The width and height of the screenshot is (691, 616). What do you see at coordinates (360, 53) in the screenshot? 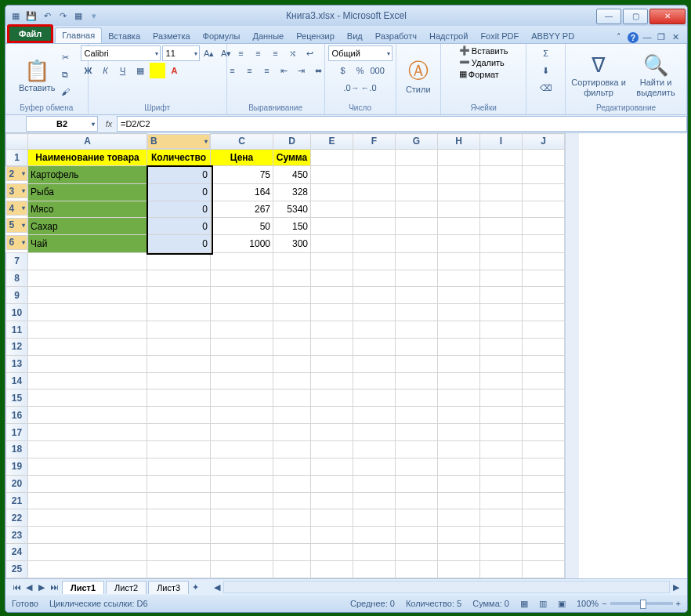
I see `number-format-select: Общий` at bounding box center [360, 53].